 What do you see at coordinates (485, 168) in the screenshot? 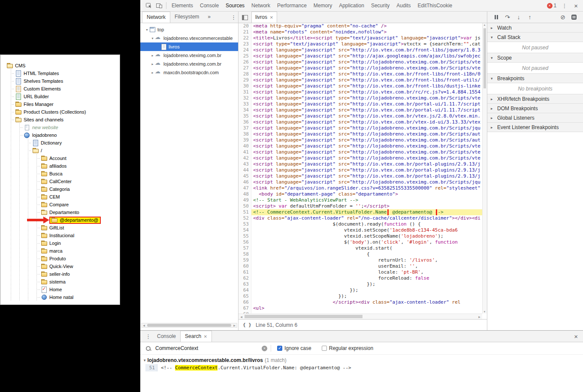
I see `editor-vertical-scrollbar: ▲ ▼` at bounding box center [485, 168].